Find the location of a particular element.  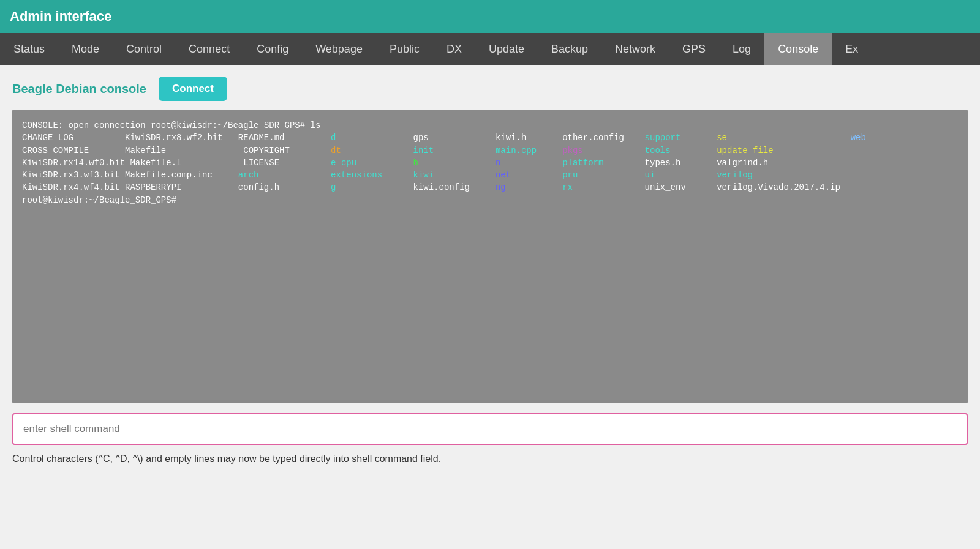

nav-item-gps: GPS is located at coordinates (694, 49).